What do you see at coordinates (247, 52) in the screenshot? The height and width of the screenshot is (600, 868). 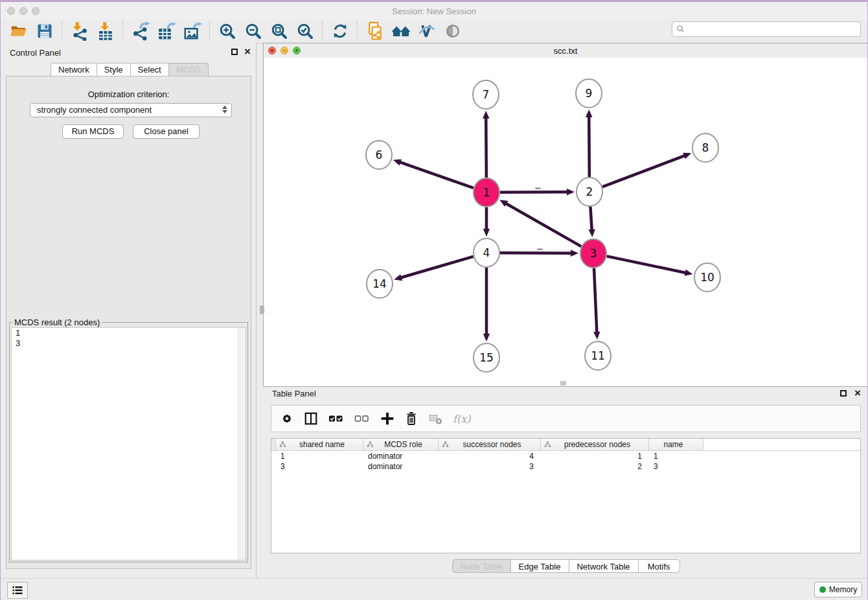 I see `close-panel-icon: ×` at bounding box center [247, 52].